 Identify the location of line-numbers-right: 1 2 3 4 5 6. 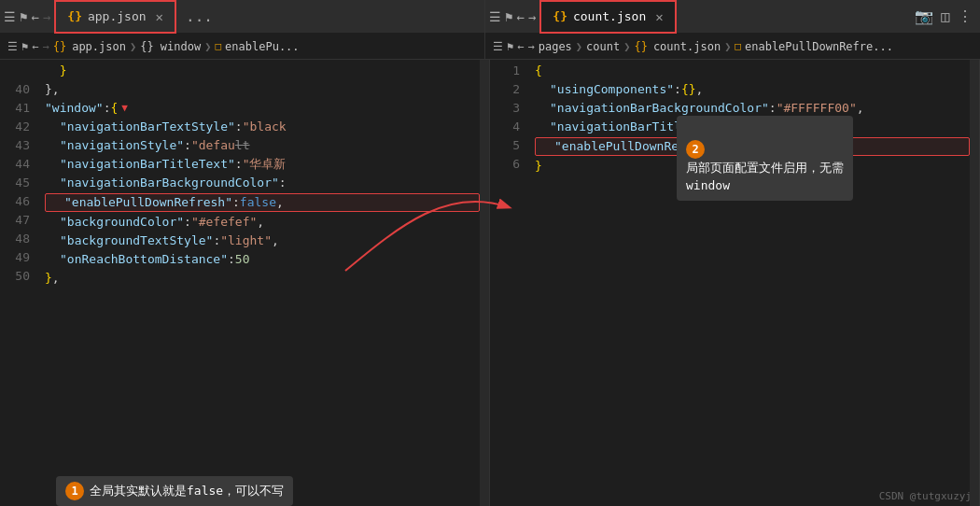
(509, 283).